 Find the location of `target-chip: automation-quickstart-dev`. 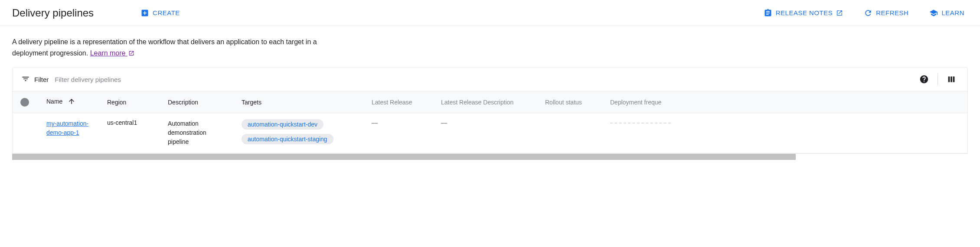

target-chip: automation-quickstart-dev is located at coordinates (283, 124).